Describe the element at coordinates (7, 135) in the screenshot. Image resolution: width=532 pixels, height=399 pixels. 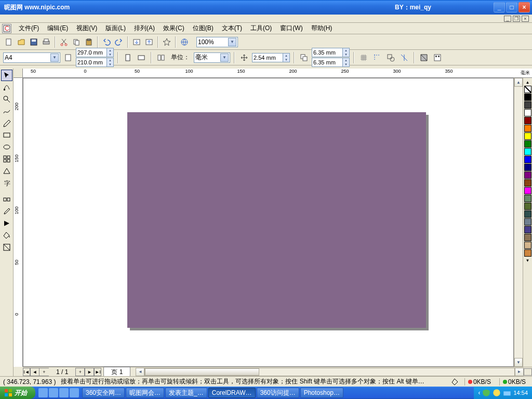
I see `rectangle-tool` at that location.